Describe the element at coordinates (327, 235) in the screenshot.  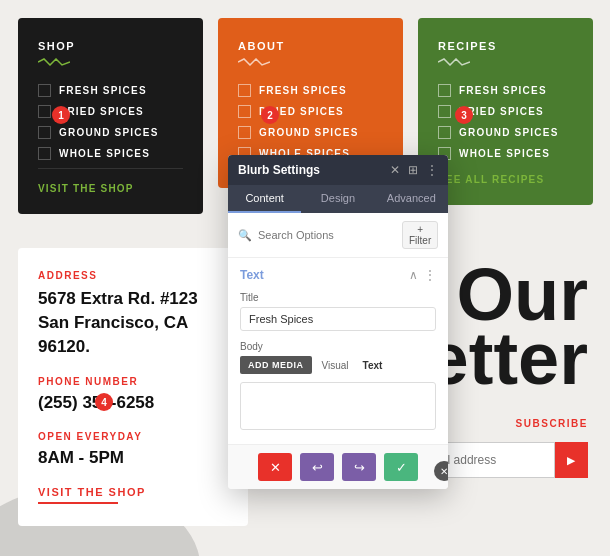
I see `search-options-input` at that location.